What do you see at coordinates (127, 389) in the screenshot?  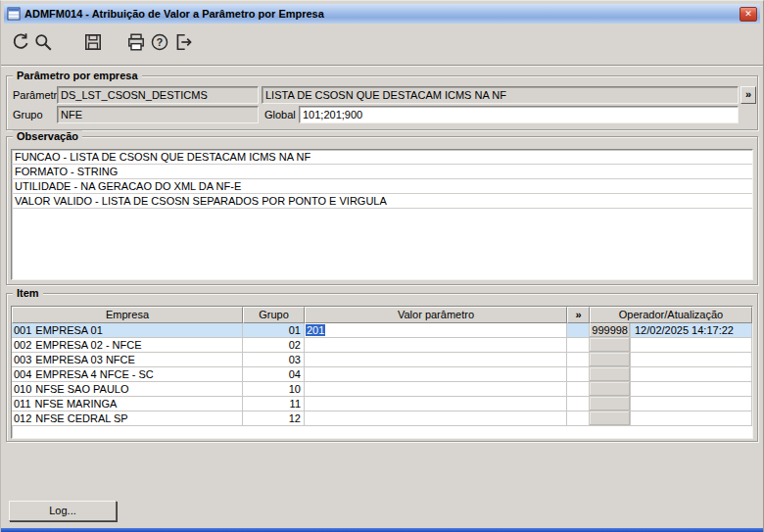 I see `empresa-cell: 010NFSE SAO PAULO` at bounding box center [127, 389].